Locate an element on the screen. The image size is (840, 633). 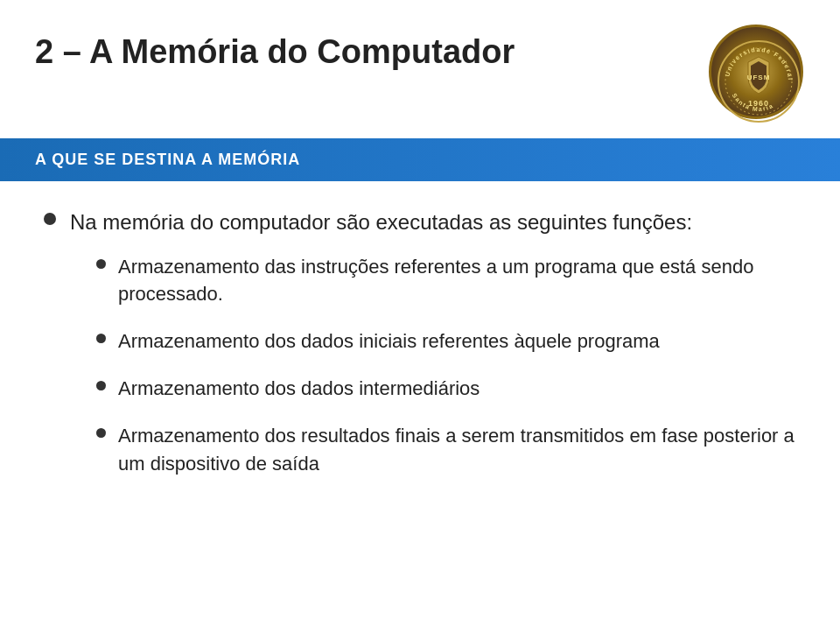
logo-area: Universidade Federal de Santa Maria UFSM… is located at coordinates (757, 73).